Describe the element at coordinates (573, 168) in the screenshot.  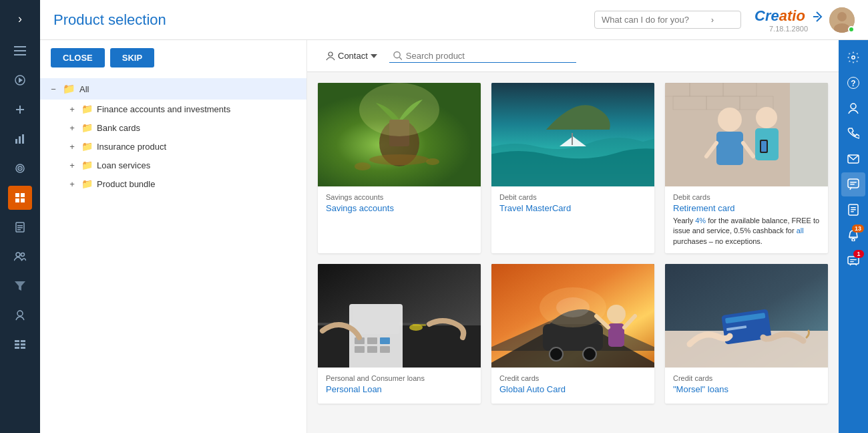
I see `product-card-travel: Debit cards Travel MasterCard` at that location.